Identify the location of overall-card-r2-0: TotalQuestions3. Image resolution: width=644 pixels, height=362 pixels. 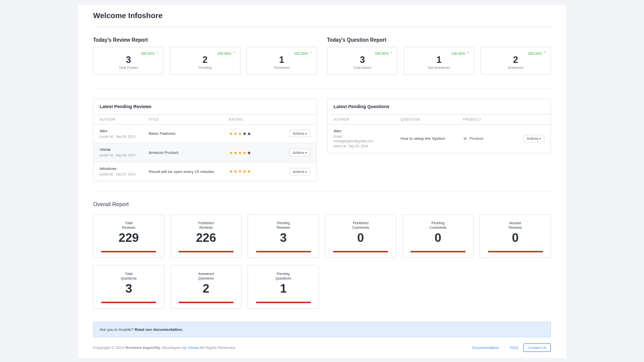
(129, 287).